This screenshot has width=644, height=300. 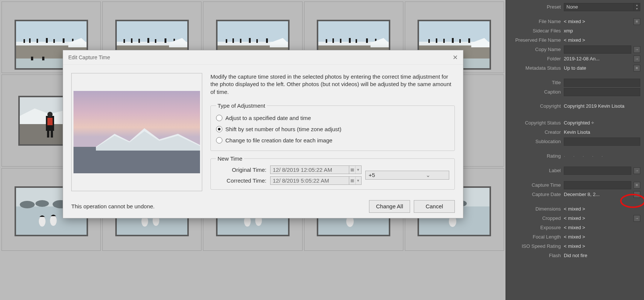 What do you see at coordinates (602, 227) in the screenshot?
I see `exposure-value: < mixed >` at bounding box center [602, 227].